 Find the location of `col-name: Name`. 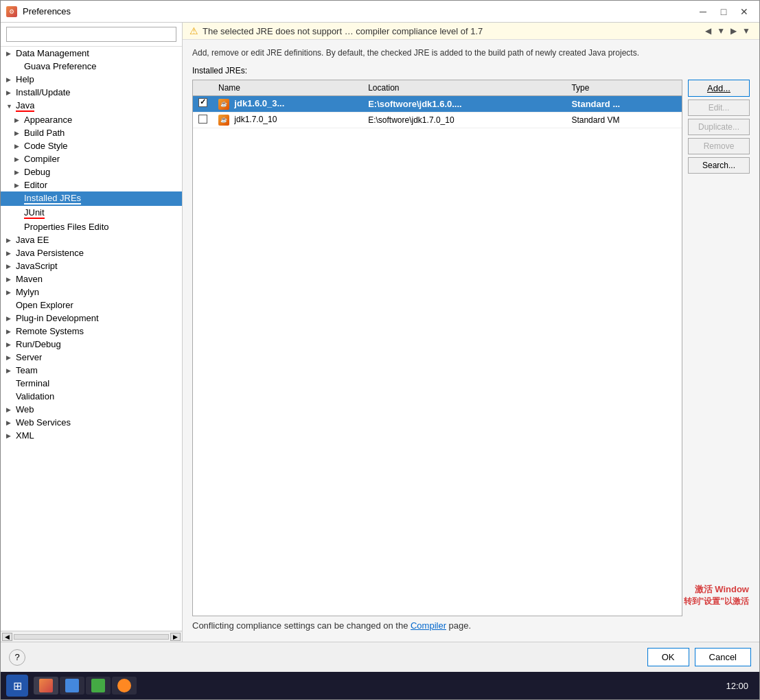

col-name: Name is located at coordinates (288, 88).